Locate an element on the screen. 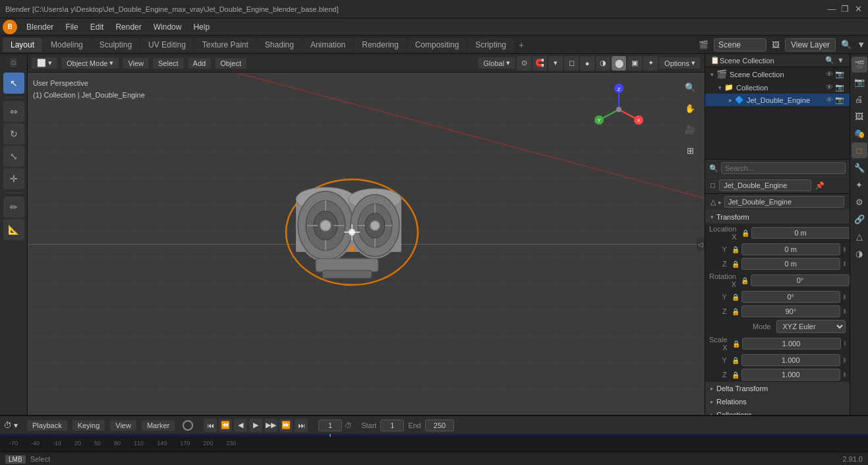 This screenshot has width=868, height=465. step-forward-button: ▶▶ is located at coordinates (271, 425).